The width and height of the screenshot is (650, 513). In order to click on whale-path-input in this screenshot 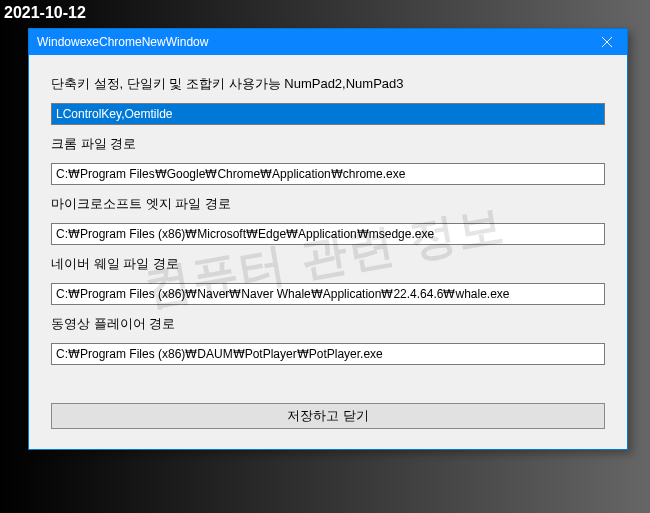, I will do `click(328, 294)`.